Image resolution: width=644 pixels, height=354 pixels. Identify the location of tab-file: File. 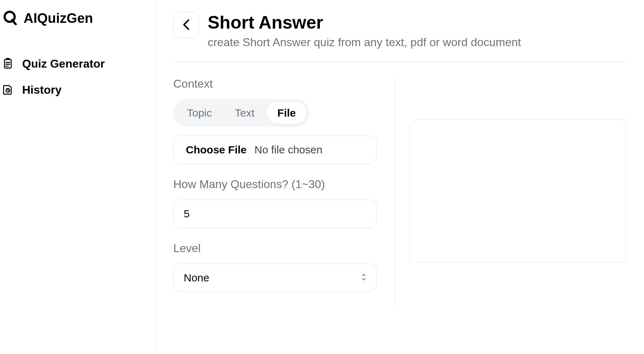
(287, 113).